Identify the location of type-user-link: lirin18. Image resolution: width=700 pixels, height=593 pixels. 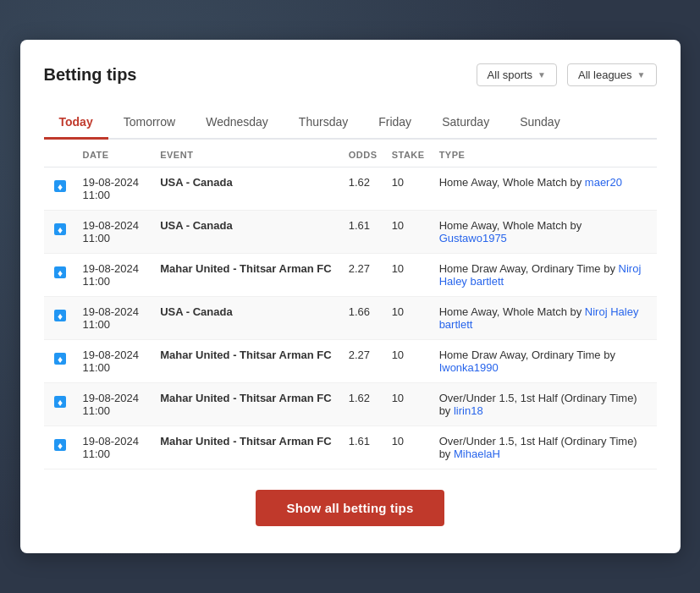
(469, 411).